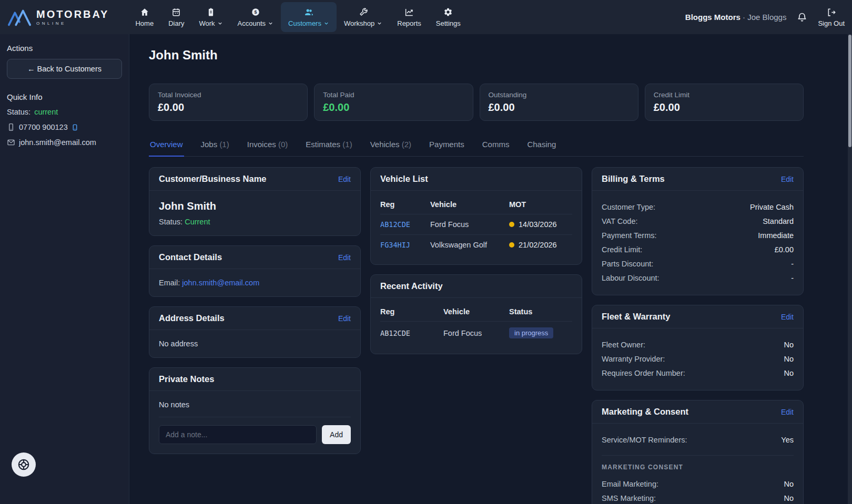  I want to click on customer-status-value: Current, so click(197, 222).